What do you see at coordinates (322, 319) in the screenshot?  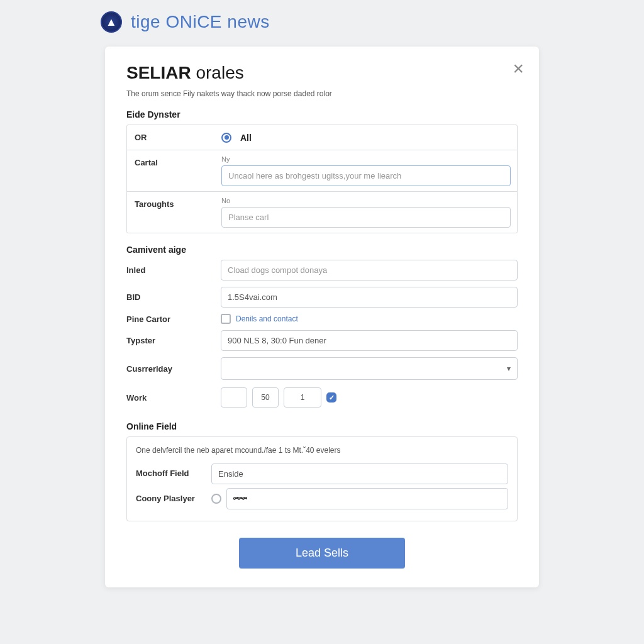 I see `row-pine: Pine Cartor Denils and contact` at bounding box center [322, 319].